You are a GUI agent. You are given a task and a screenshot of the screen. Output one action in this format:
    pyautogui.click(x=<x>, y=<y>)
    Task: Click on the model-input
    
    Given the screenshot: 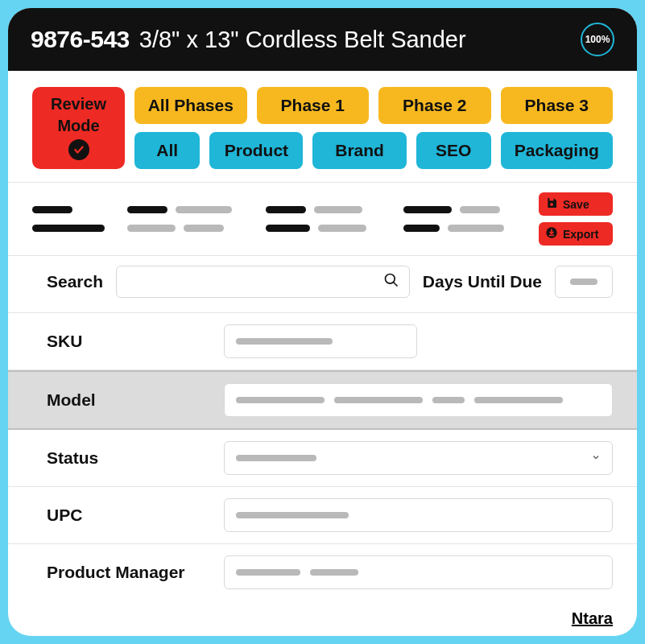 What is the action you would take?
    pyautogui.click(x=419, y=400)
    